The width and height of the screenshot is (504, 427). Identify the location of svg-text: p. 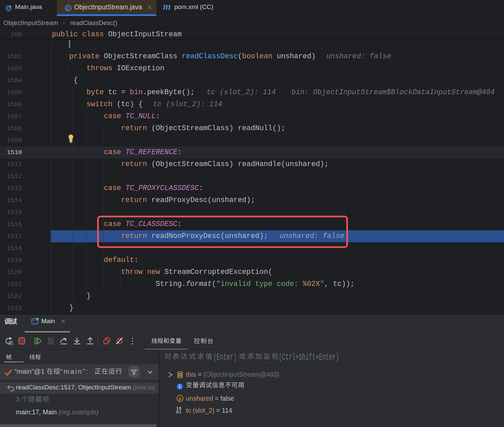
(180, 399).